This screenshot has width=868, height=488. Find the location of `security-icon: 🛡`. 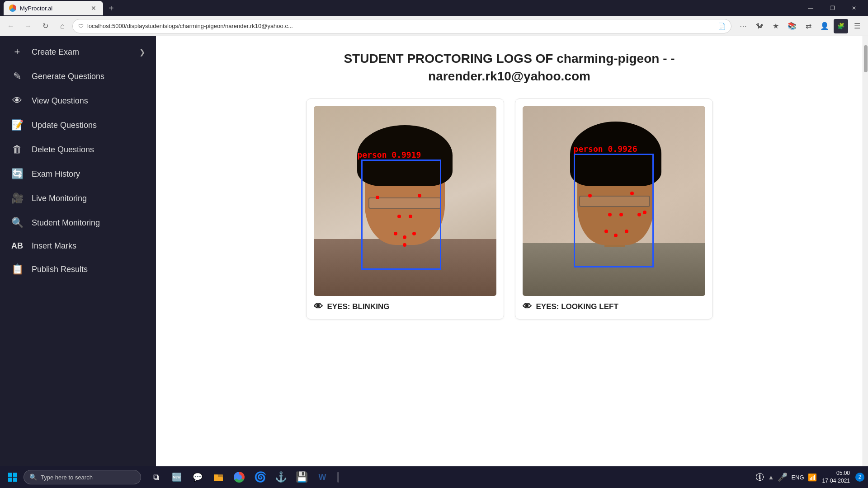

security-icon: 🛡 is located at coordinates (81, 26).